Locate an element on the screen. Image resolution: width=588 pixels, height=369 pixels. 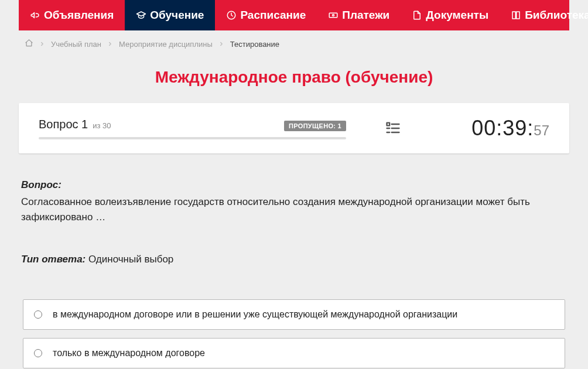
answer-option: только в международном договоре is located at coordinates (294, 353).